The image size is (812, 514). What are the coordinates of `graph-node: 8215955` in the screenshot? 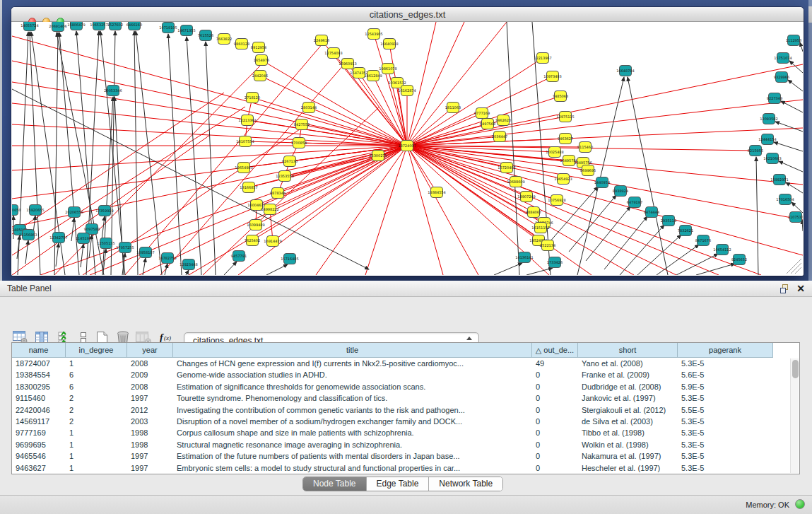 It's located at (755, 151).